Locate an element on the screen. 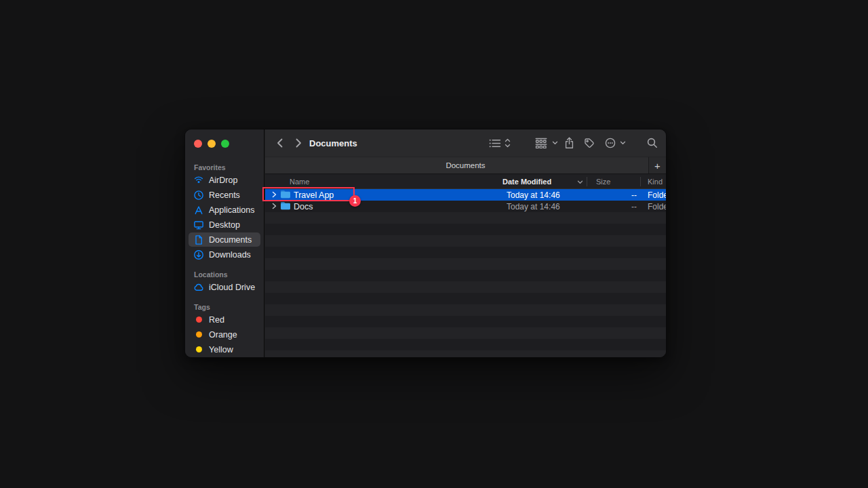  disclosure-chevron-icon is located at coordinates (274, 207).